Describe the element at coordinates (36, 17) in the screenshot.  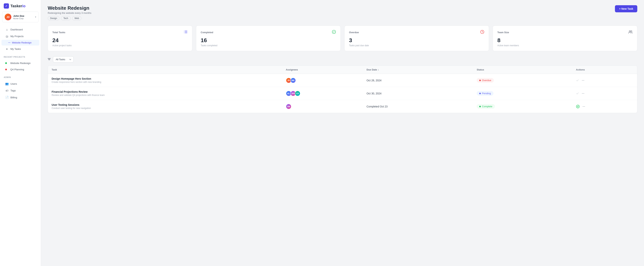
I see `chevron-down-icon: ▾` at that location.